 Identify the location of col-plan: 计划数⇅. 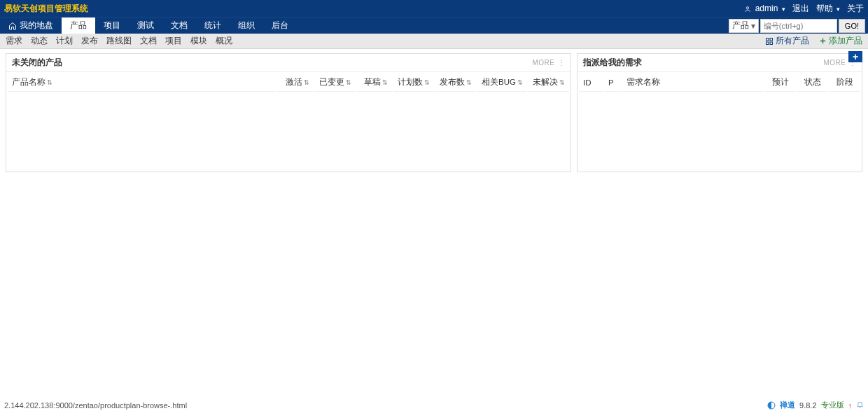
(414, 83).